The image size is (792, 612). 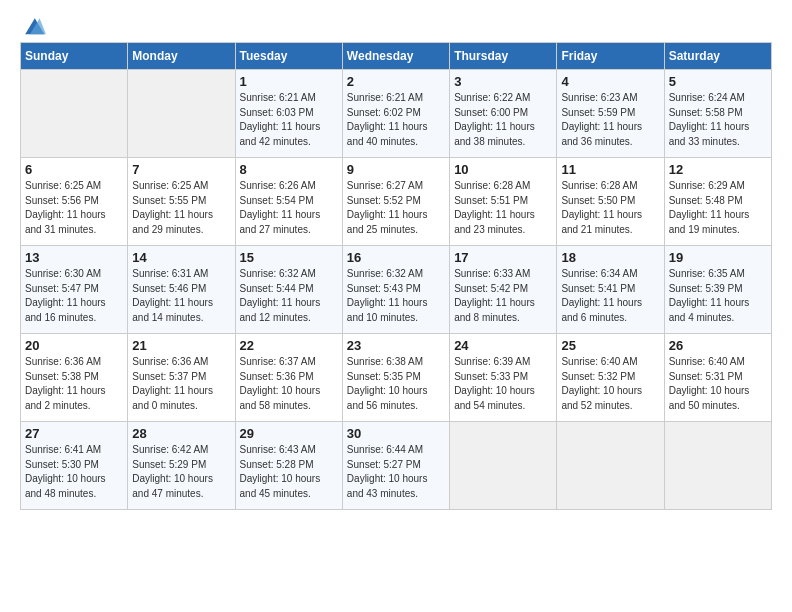 I want to click on day-number: 3, so click(x=503, y=82).